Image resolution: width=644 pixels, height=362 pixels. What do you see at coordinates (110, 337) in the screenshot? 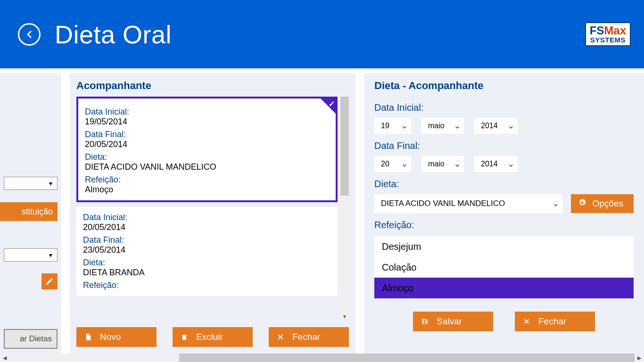
I see `button-label: Novo` at bounding box center [110, 337].